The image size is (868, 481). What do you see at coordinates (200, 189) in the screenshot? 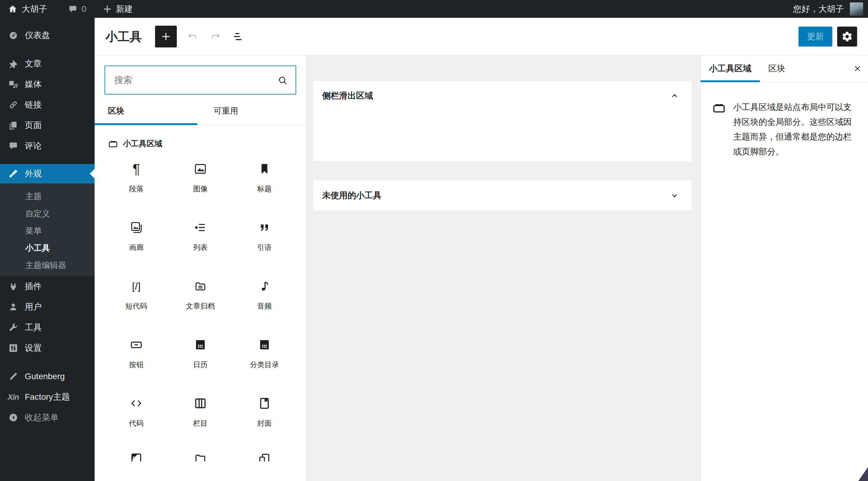
I see `block-label: 图像` at bounding box center [200, 189].